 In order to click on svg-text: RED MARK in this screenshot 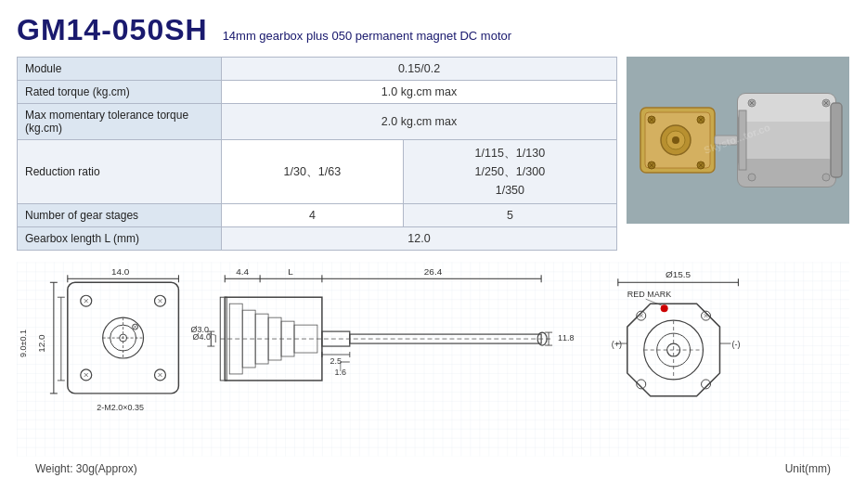, I will do `click(650, 294)`.